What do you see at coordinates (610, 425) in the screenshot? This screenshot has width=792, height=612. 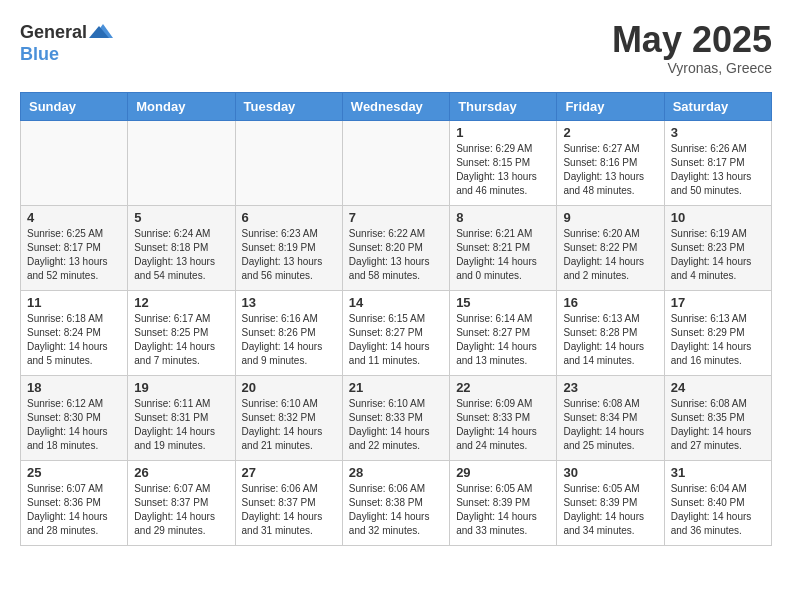 I see `day-info: Sunrise: 6:08 AMSunset: 8:34 PMDaylight:…` at bounding box center [610, 425].